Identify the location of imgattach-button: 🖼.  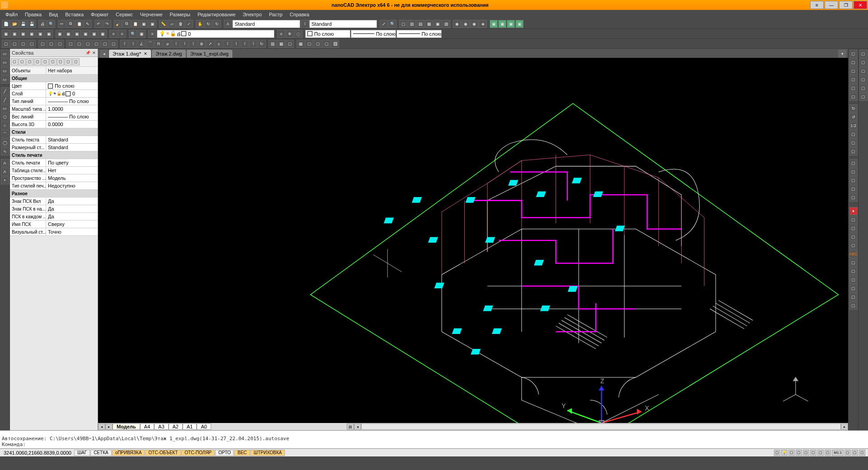
(335, 44).